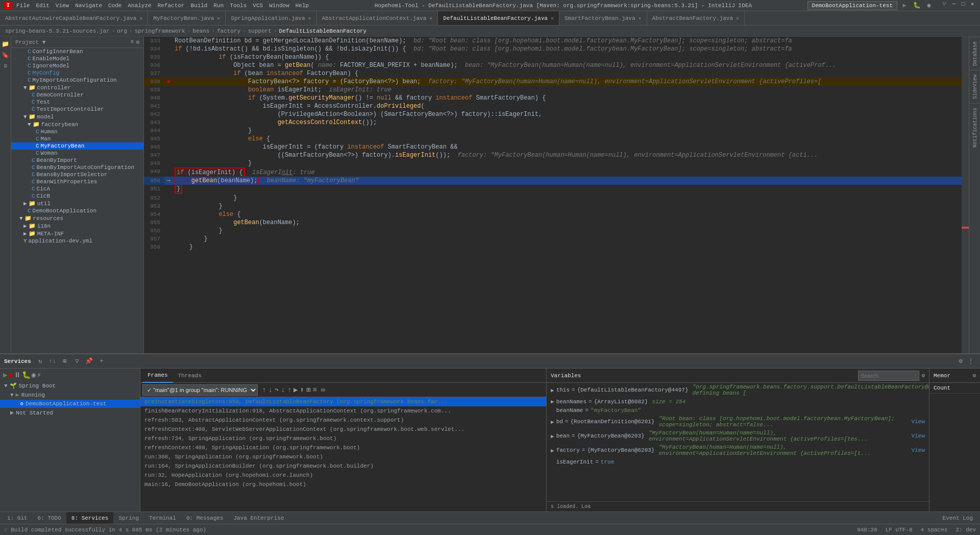 The image size is (980, 535). I want to click on coverage-button: ◉, so click(929, 6).